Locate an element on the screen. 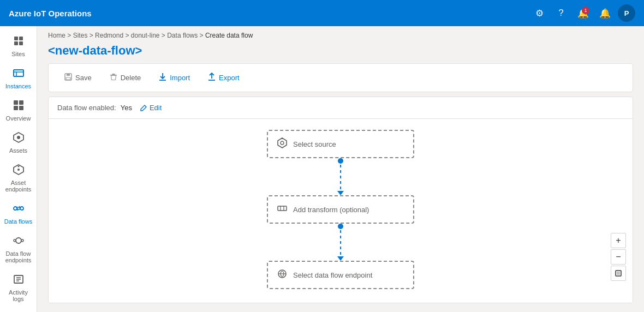 Image resolution: width=644 pixels, height=312 pixels. sidebar-item-overview-label: Overview is located at coordinates (19, 118).